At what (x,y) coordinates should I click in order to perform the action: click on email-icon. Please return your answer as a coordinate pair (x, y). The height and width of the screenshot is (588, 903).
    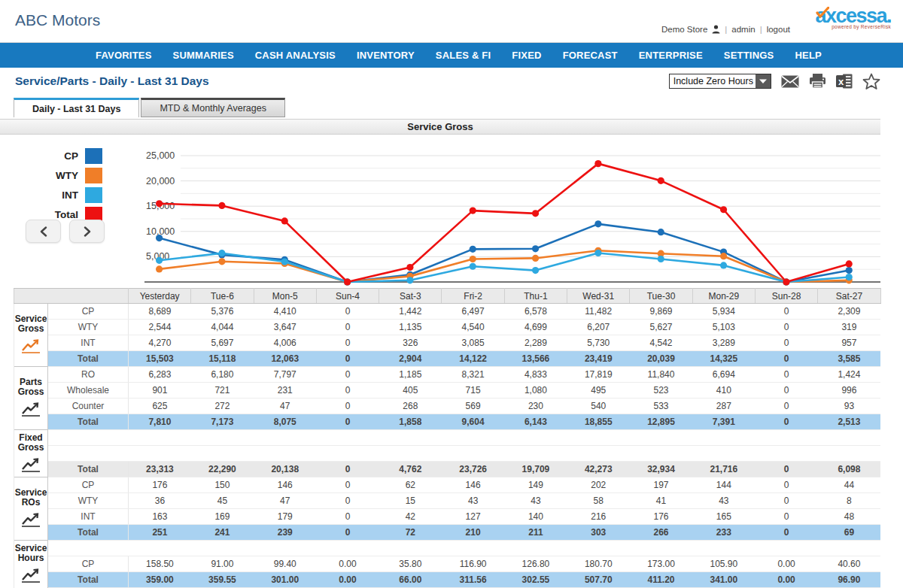
    Looking at the image, I should click on (790, 81).